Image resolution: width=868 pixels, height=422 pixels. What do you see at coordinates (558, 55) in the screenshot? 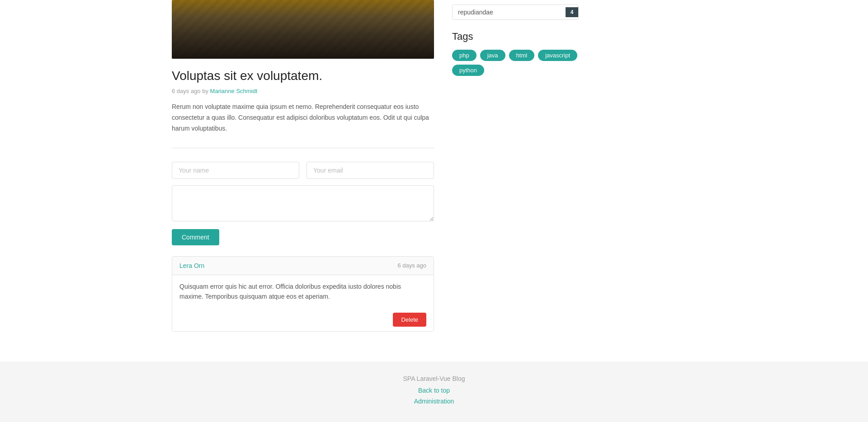
I see `tag-pill: javascript` at bounding box center [558, 55].